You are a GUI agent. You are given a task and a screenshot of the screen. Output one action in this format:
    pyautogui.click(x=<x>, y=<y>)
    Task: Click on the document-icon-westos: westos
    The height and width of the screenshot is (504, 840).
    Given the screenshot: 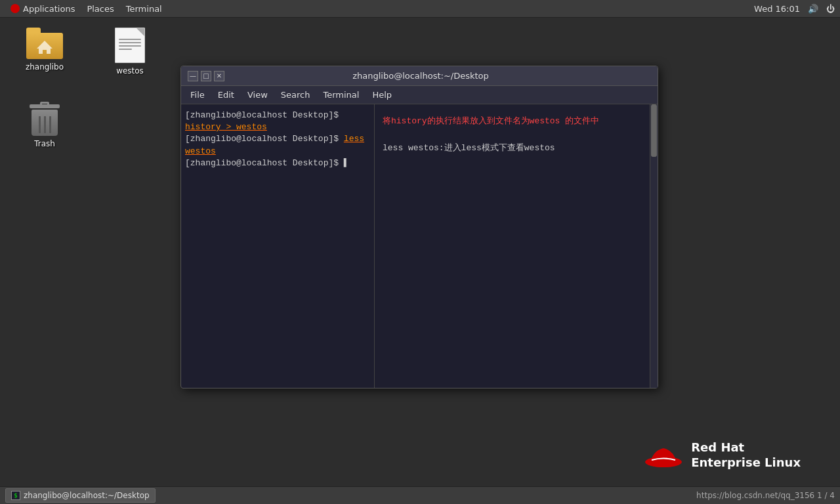 What is the action you would take?
    pyautogui.click(x=130, y=52)
    